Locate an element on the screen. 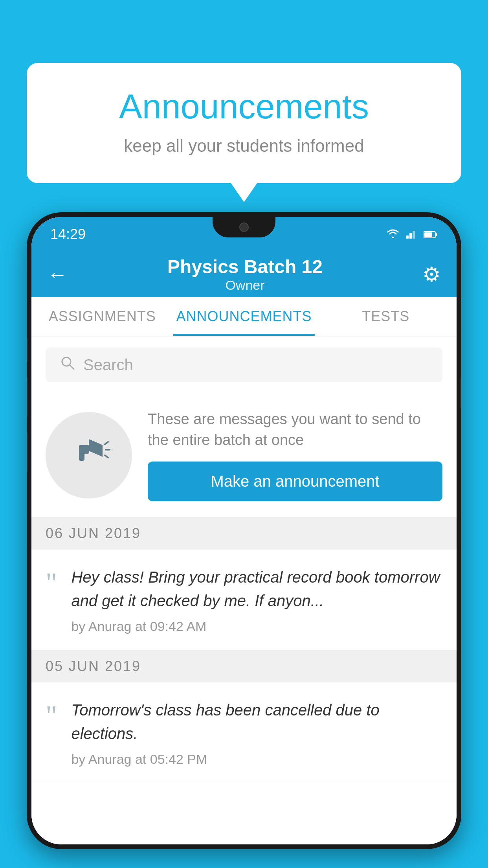 The height and width of the screenshot is (868, 488). announcement-content-2: Tomorrow's class has been cancelled due … is located at coordinates (257, 733).